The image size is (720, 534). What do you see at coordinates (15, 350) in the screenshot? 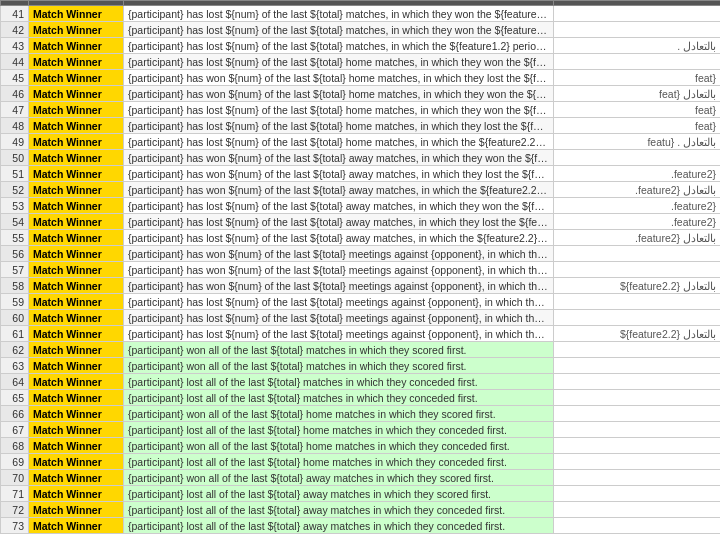
I see `row-number: 62` at bounding box center [15, 350].